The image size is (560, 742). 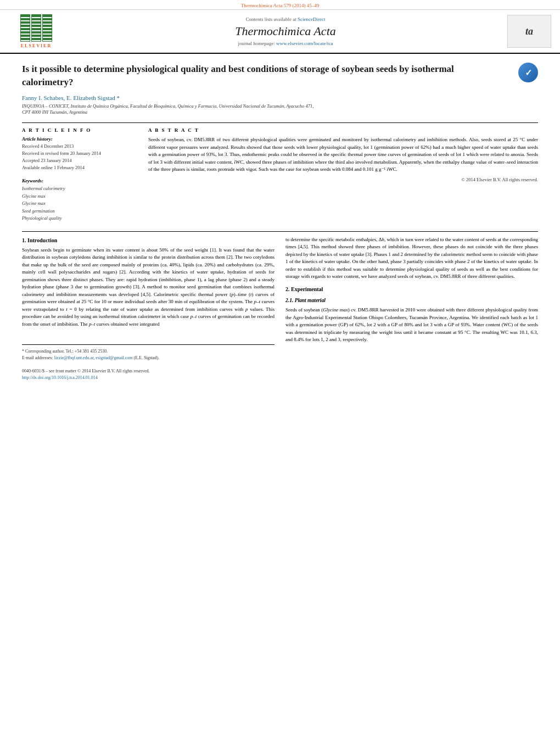 I want to click on affiliation-line1: INQUINOA – CONICET, Instituto de Química…, so click(x=168, y=106).